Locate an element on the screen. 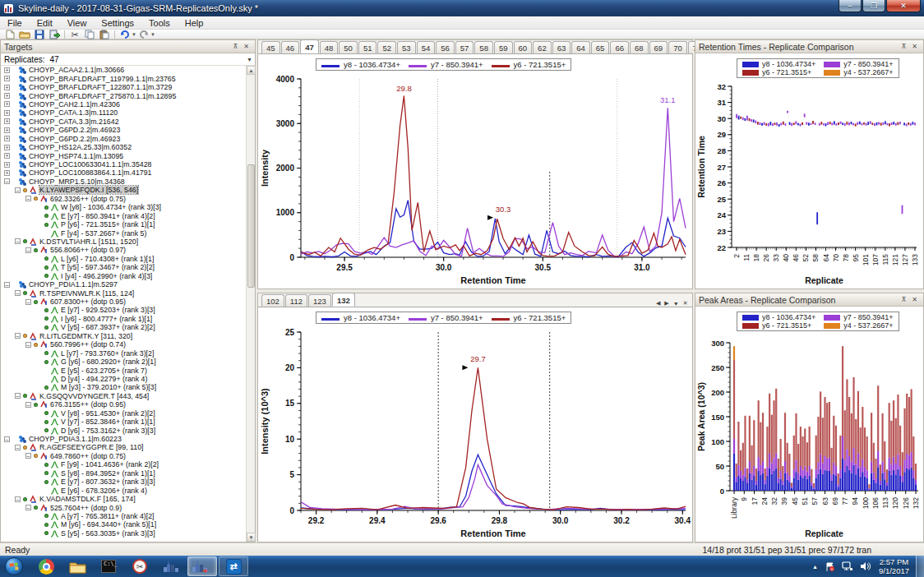 The width and height of the screenshot is (924, 577). tree-row: T [y5] - 597.3467+ (rank 2)[2] is located at coordinates (123, 267).